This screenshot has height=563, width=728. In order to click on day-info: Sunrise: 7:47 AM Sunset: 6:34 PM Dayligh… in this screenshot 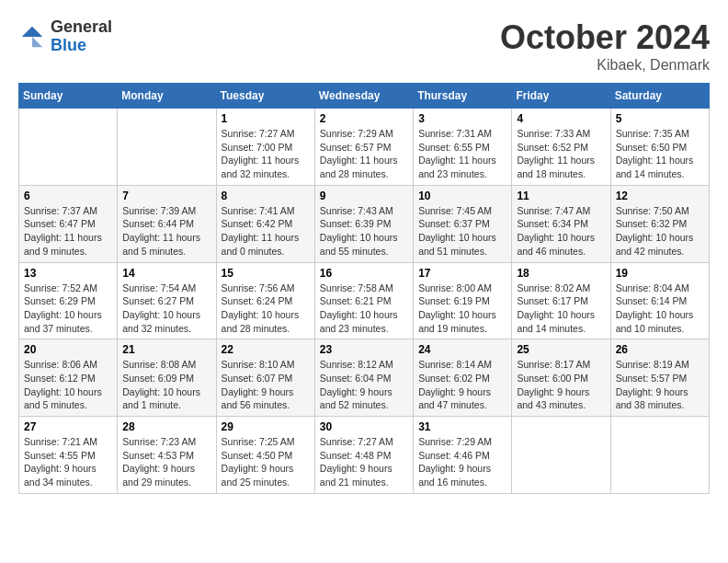, I will do `click(561, 232)`.